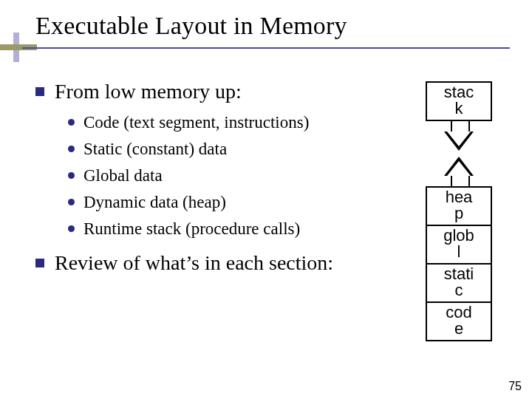  Describe the element at coordinates (192, 229) in the screenshot. I see `bullet-text: Runtime stack (procedure calls)` at that location.